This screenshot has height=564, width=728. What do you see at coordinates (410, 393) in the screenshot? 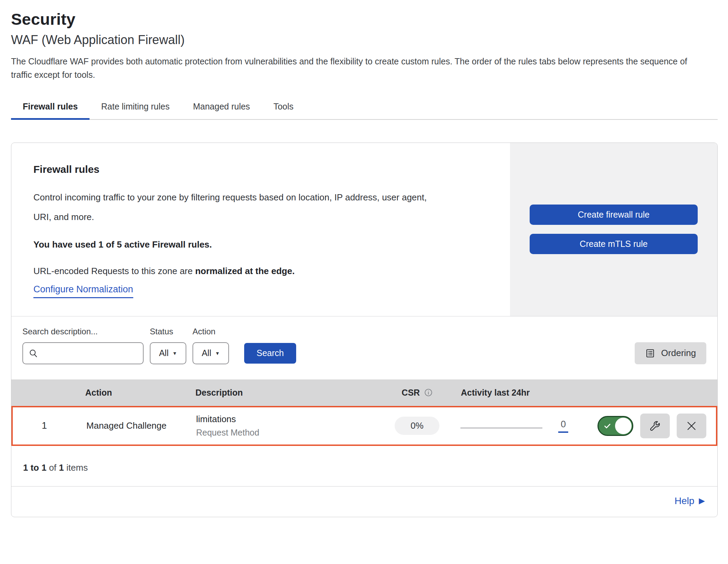
I see `header-csr-label: CSR` at bounding box center [410, 393].